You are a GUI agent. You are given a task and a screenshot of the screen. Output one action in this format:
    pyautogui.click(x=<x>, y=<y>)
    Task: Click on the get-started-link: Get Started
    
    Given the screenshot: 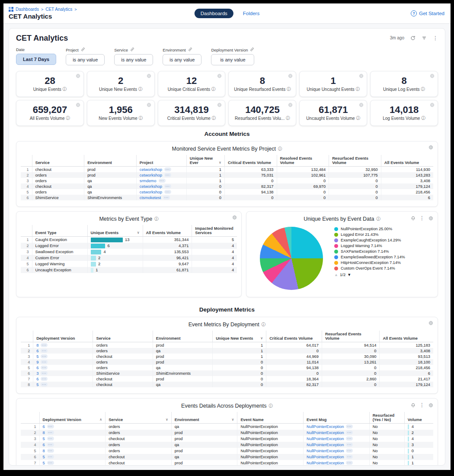 What is the action you would take?
    pyautogui.click(x=432, y=13)
    